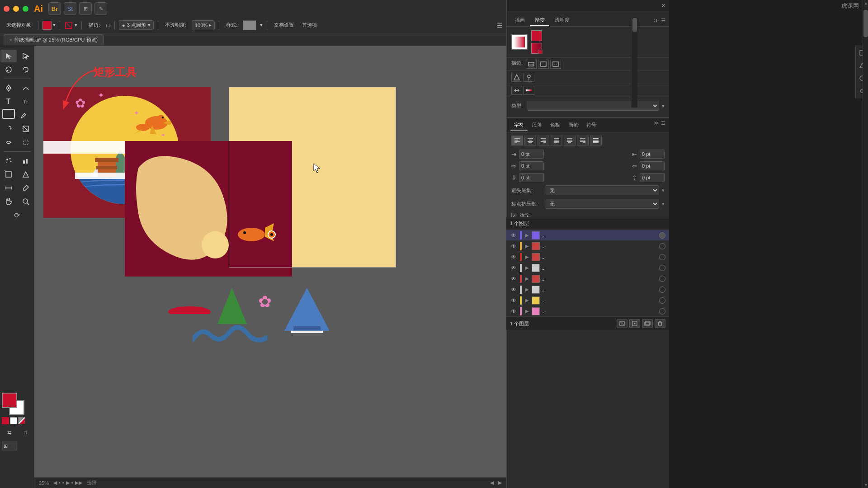 Image resolution: width=868 pixels, height=488 pixels. What do you see at coordinates (527, 235) in the screenshot?
I see `layer-0-expand: ▶` at bounding box center [527, 235].